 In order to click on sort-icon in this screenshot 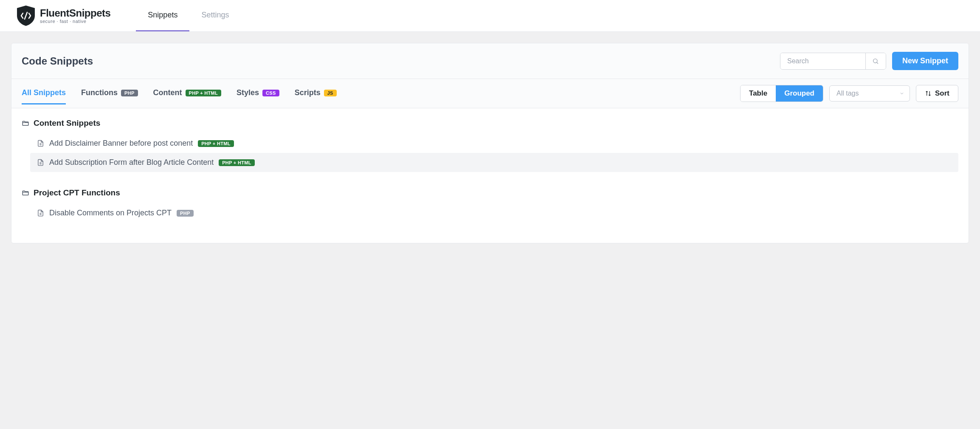, I will do `click(928, 93)`.